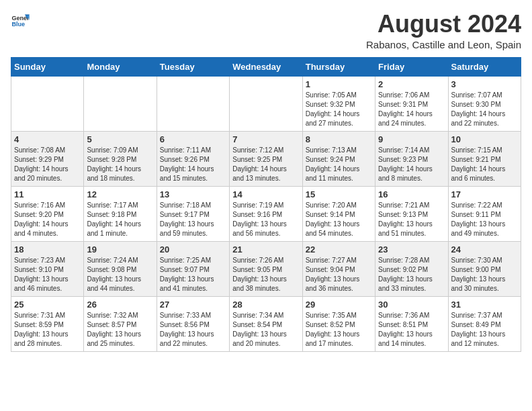 This screenshot has height=411, width=532. What do you see at coordinates (339, 275) in the screenshot?
I see `day-info: Sunrise: 7:27 AMSunset: 9:04 PMDaylight:…` at bounding box center [339, 275].